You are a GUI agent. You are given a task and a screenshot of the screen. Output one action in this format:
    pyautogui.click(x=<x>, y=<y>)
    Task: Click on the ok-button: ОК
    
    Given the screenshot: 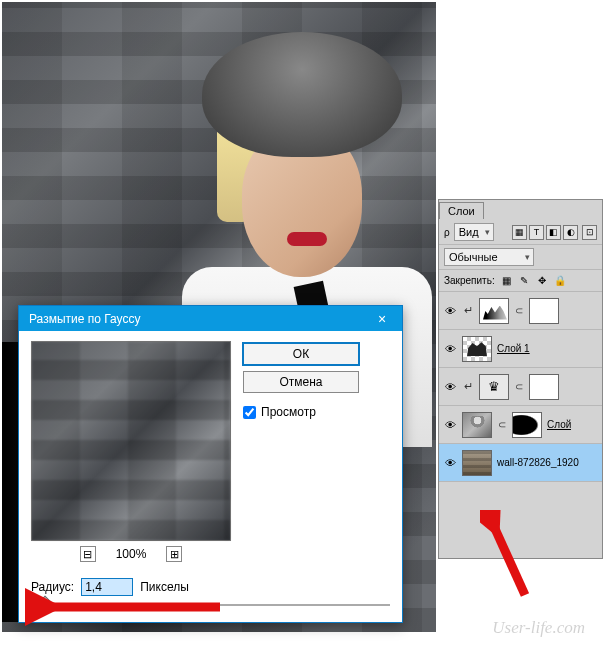 What is the action you would take?
    pyautogui.click(x=301, y=354)
    